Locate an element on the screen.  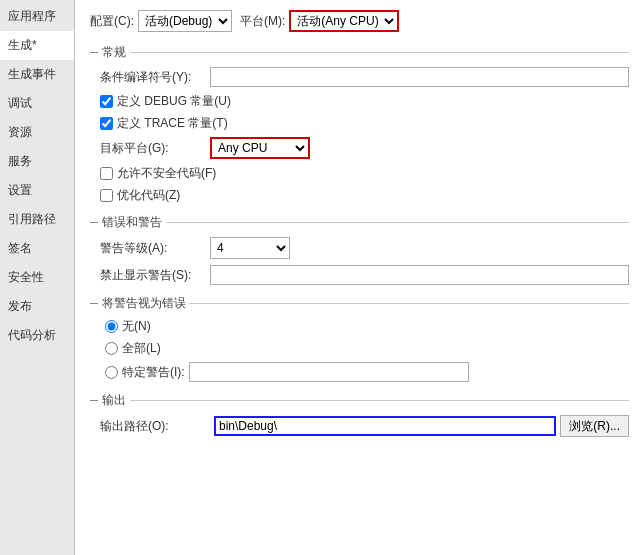
output-path-input is located at coordinates (385, 426).